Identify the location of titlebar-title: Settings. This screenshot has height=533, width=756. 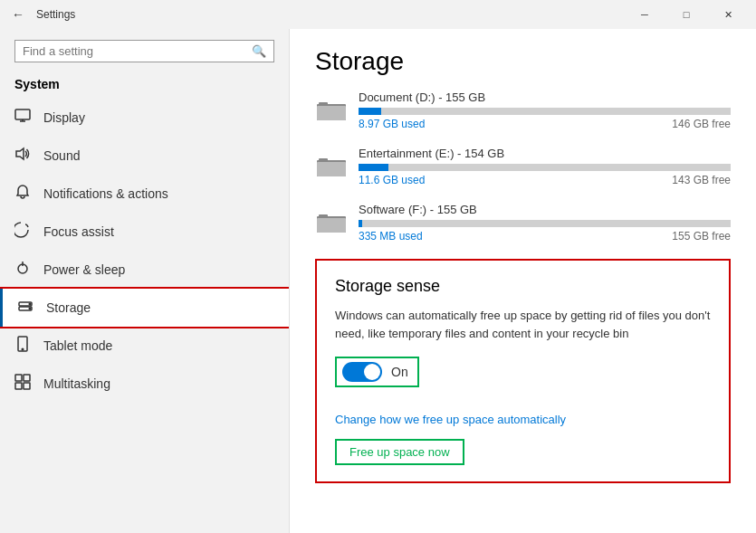
(330, 14).